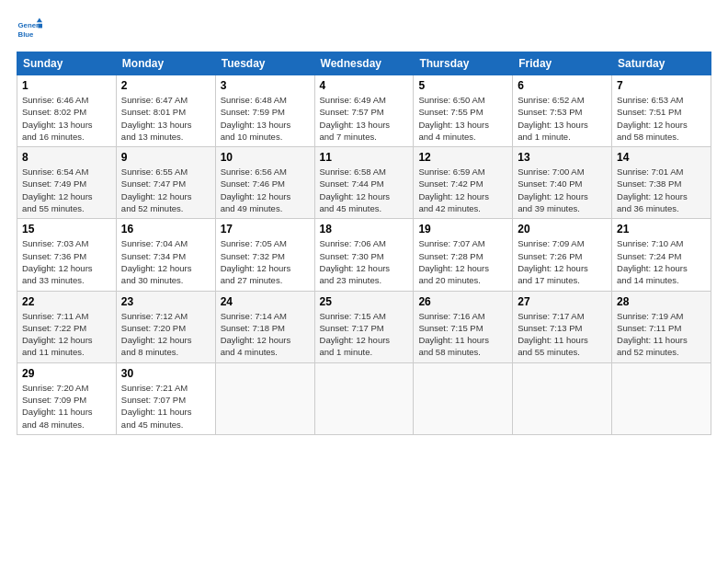  I want to click on day-number: 26, so click(463, 302).